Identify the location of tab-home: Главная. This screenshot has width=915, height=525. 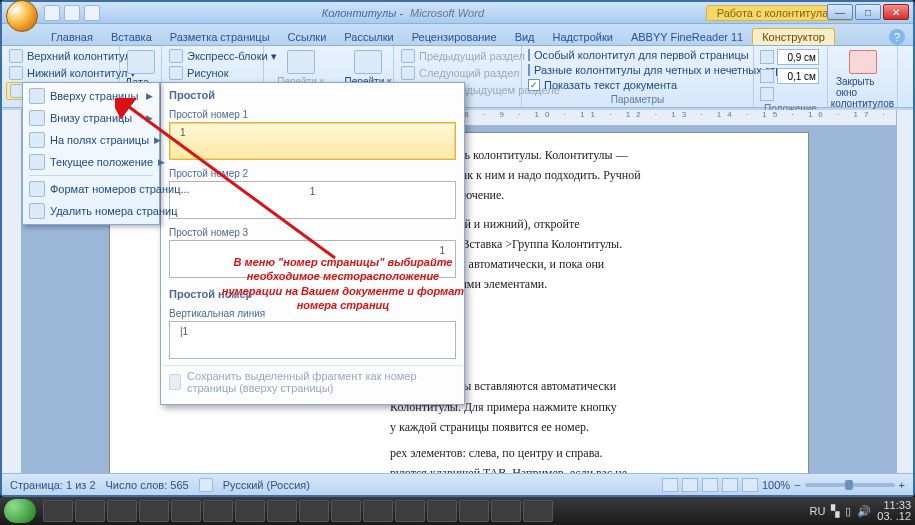
(72, 37).